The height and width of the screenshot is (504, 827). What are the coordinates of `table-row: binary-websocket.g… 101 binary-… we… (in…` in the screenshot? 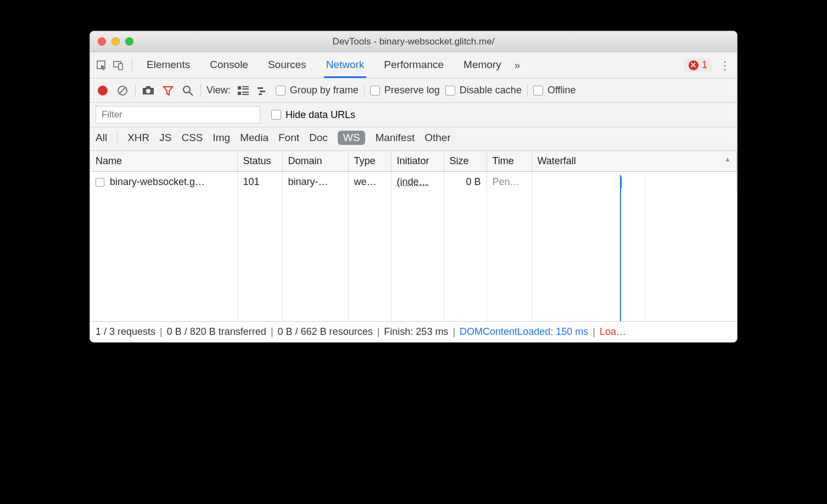 It's located at (413, 182).